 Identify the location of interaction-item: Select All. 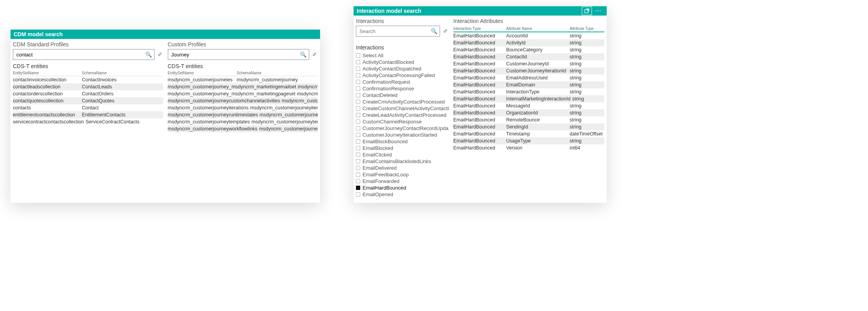
(402, 55).